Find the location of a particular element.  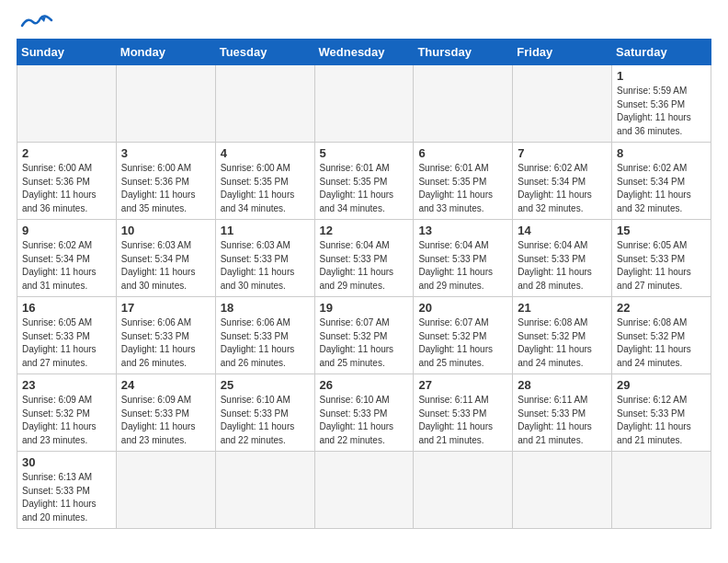

day-number: 29 is located at coordinates (662, 385).